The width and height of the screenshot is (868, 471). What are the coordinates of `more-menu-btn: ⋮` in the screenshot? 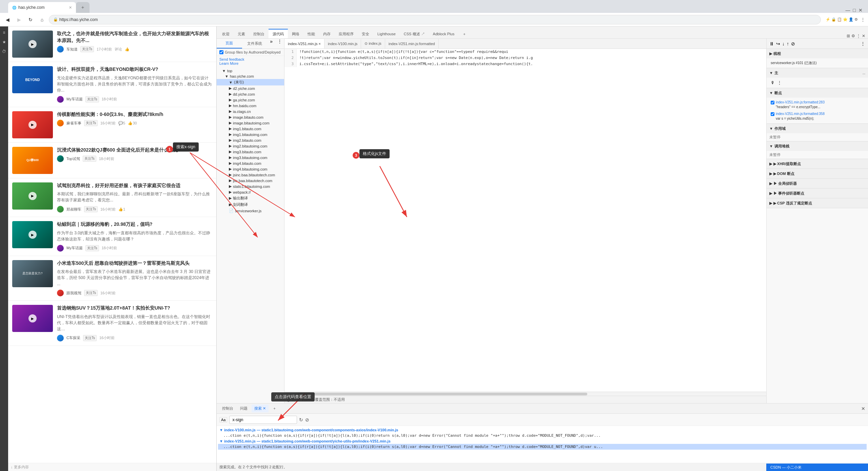 It's located at (863, 20).